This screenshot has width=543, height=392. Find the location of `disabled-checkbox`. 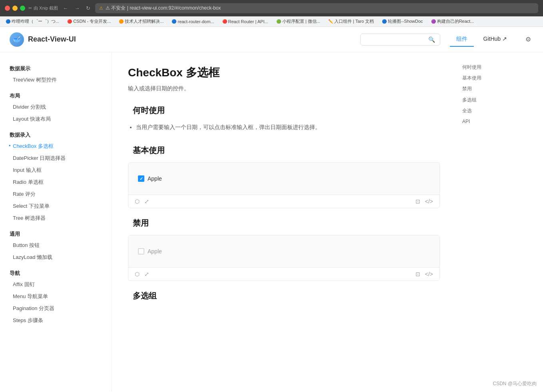

disabled-checkbox is located at coordinates (141, 251).